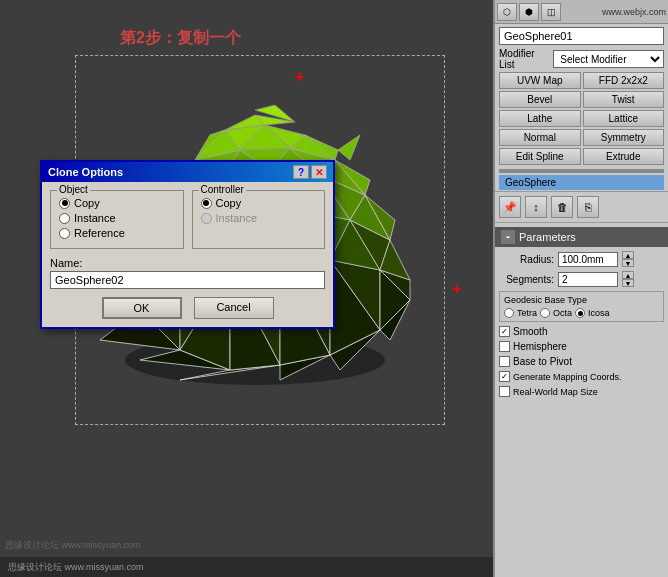  What do you see at coordinates (540, 156) in the screenshot?
I see `edit-spline-button: Edit Spline` at bounding box center [540, 156].